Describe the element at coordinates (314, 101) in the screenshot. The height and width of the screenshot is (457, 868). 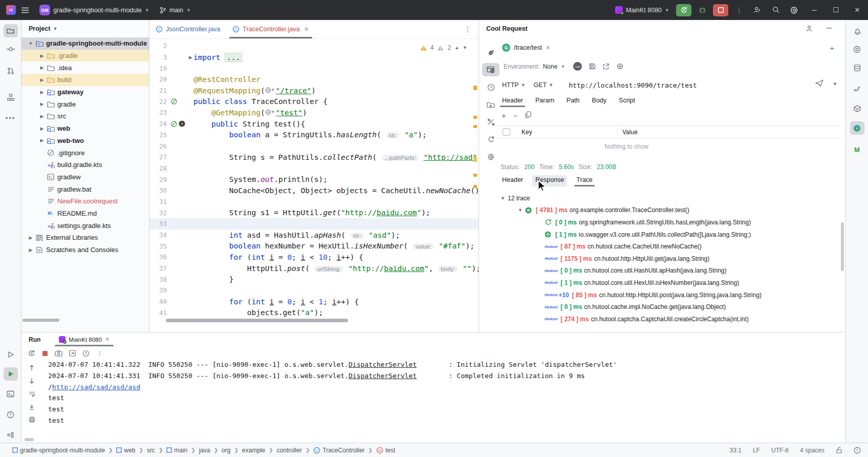
I see `code-line-22: 22public class TraceController {` at that location.